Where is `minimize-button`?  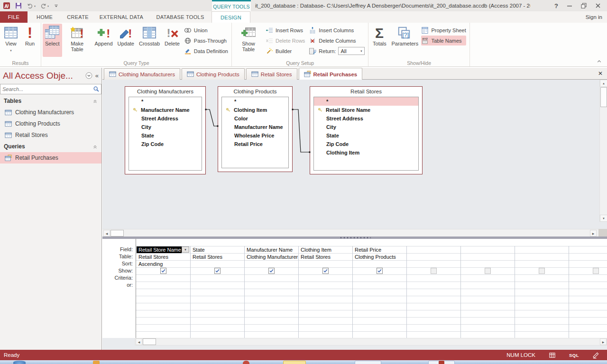
minimize-button is located at coordinates (570, 6).